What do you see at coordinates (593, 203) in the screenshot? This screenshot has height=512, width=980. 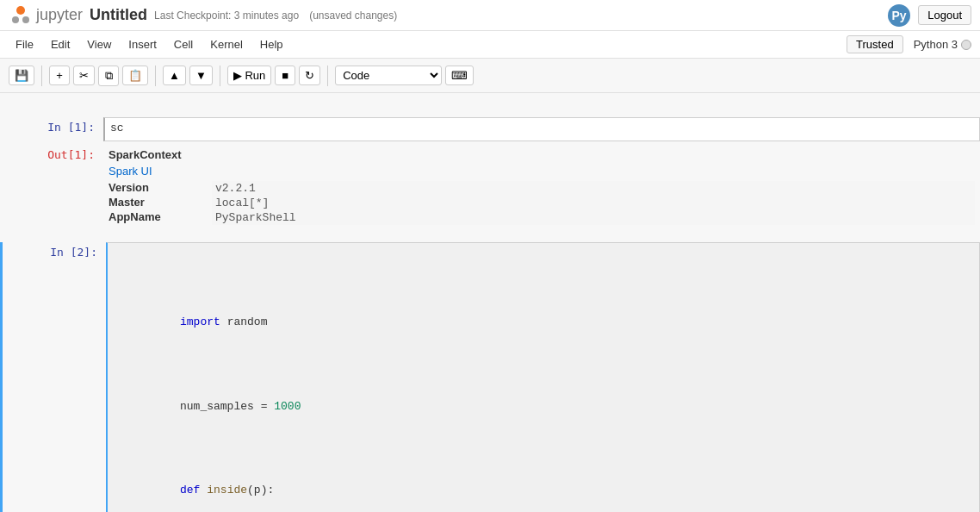 I see `spark-master-val: local[*]` at bounding box center [593, 203].